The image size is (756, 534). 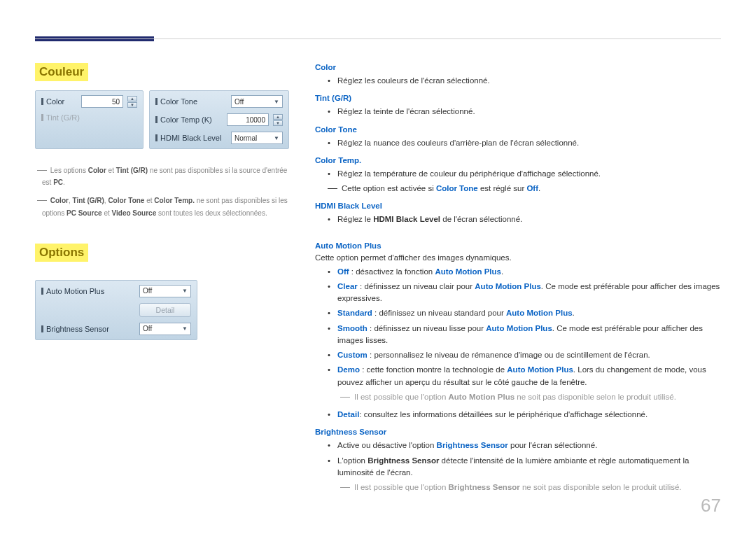 I want to click on bullet-item: •Smooth : définissez un niveau lisse pou…, so click(x=524, y=335).